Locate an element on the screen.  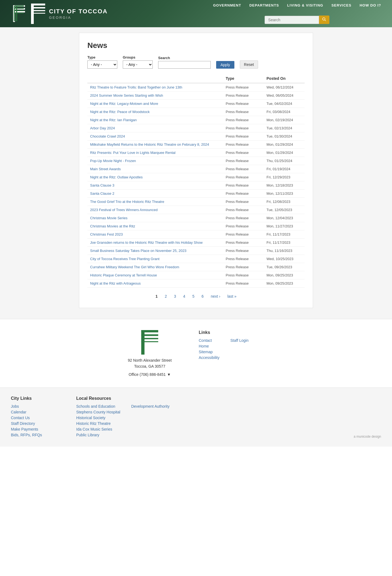
apply-button: Apply is located at coordinates (225, 65).